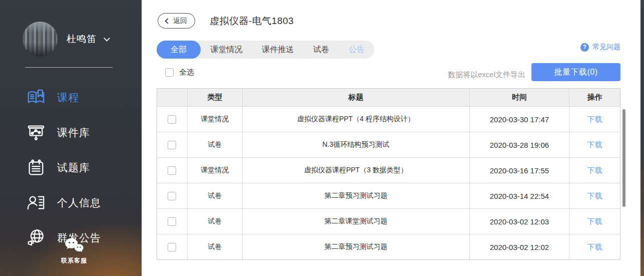  I want to click on tab-courseware-push: 课件推送, so click(278, 50).